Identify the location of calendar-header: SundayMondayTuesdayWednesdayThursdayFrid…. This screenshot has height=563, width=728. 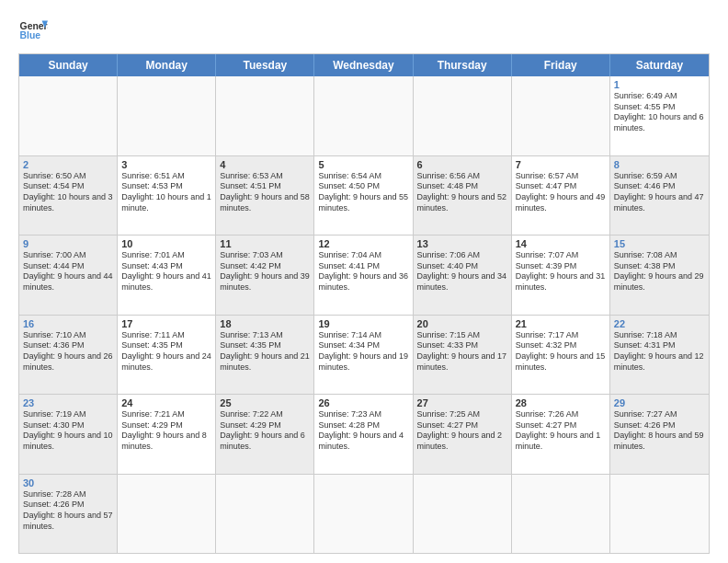
(364, 65).